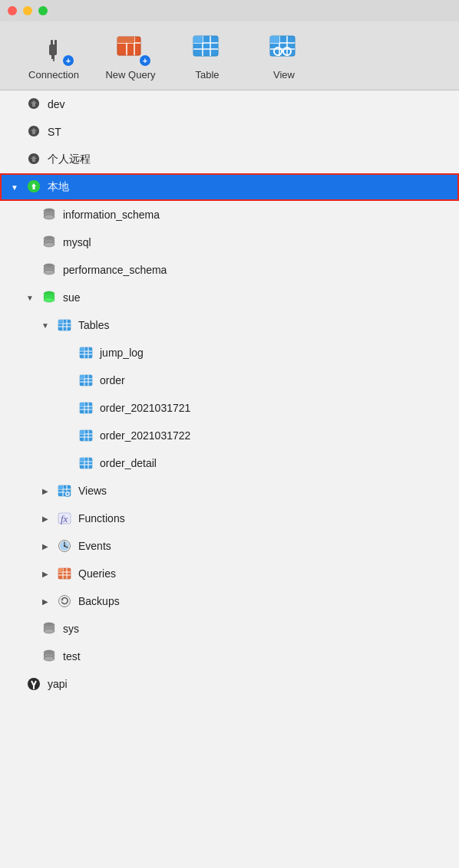 The width and height of the screenshot is (459, 868). Describe the element at coordinates (86, 463) in the screenshot. I see `table-blue-icon-order-detail` at that location.